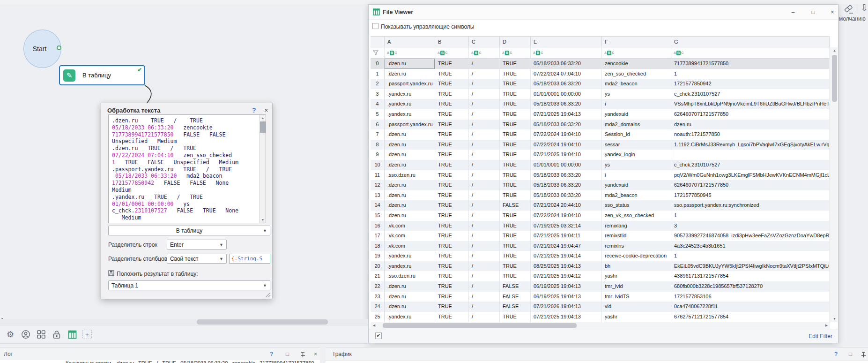 The image size is (868, 363). What do you see at coordinates (637, 236) in the screenshot?
I see `table-cell: remixstlid` at bounding box center [637, 236].